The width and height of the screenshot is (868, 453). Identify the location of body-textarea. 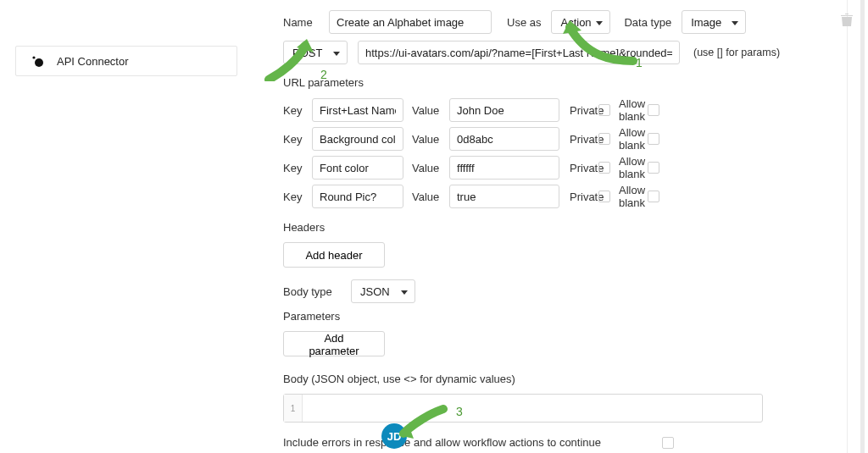
(532, 408).